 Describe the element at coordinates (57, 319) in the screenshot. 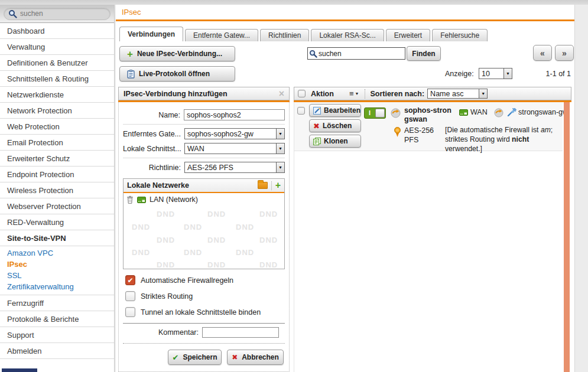

I see `sidebar-item-protokolle-berichte: Protokolle & Berichte` at that location.